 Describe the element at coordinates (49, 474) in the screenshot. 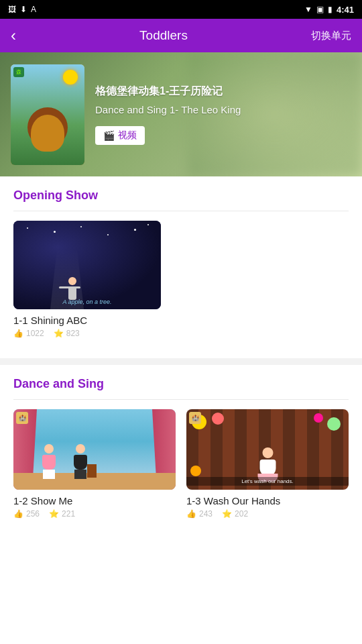

I see `performer1-legs` at that location.